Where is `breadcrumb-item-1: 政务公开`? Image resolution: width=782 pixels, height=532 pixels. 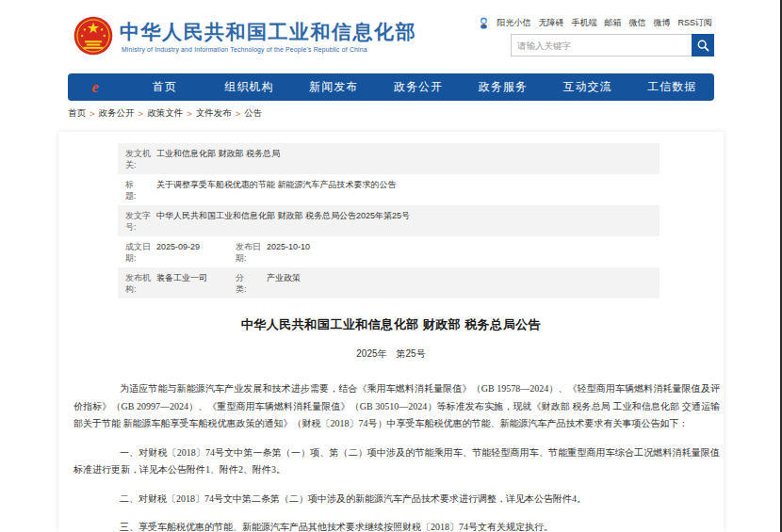
breadcrumb-item-1: 政务公开 is located at coordinates (117, 113).